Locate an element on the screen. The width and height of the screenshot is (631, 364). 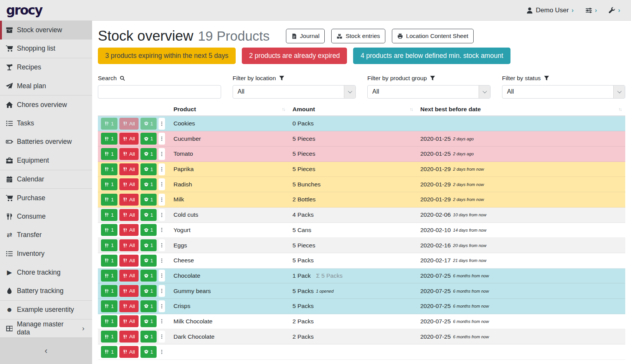
column-amount: Amount ↑↓ is located at coordinates (352, 109).